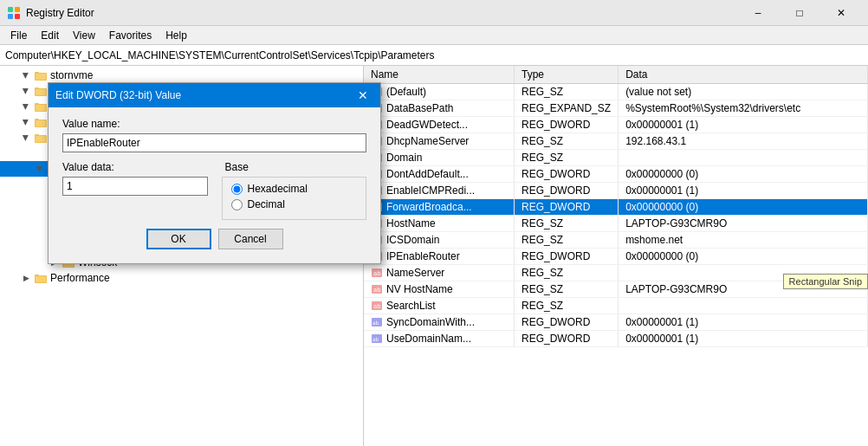  Describe the element at coordinates (616, 125) in the screenshot. I see `table-row: abDeadGWDetect... REG_DWORD 0x00000001 (…` at that location.